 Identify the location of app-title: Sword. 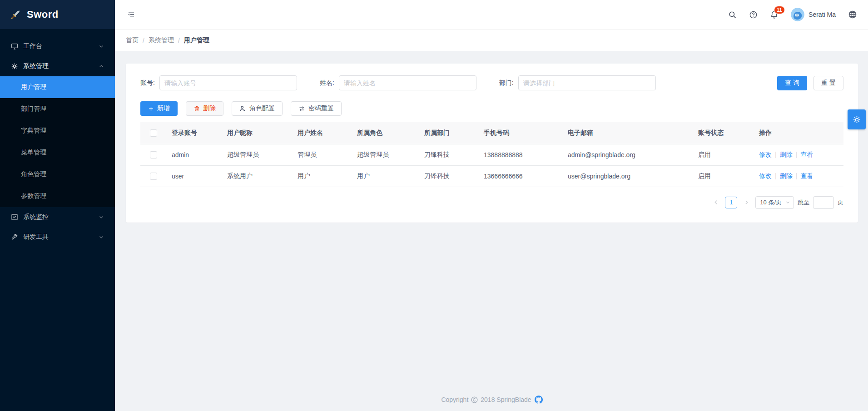
(43, 15).